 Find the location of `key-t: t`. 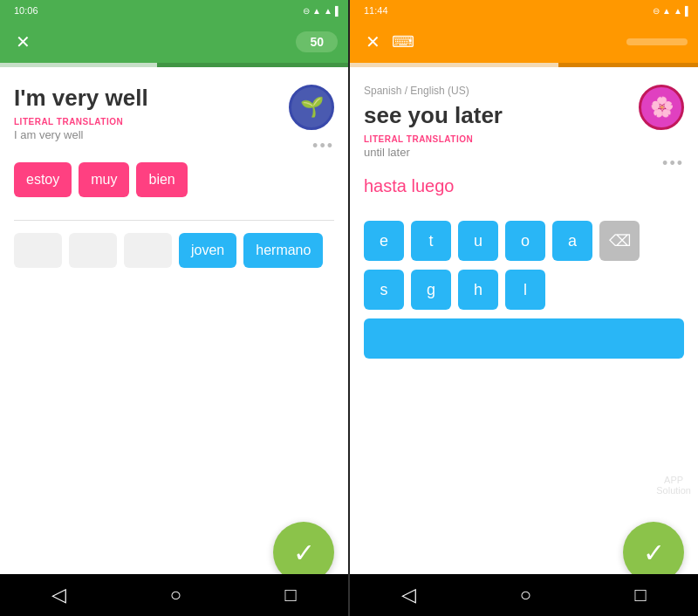

key-t: t is located at coordinates (431, 241).